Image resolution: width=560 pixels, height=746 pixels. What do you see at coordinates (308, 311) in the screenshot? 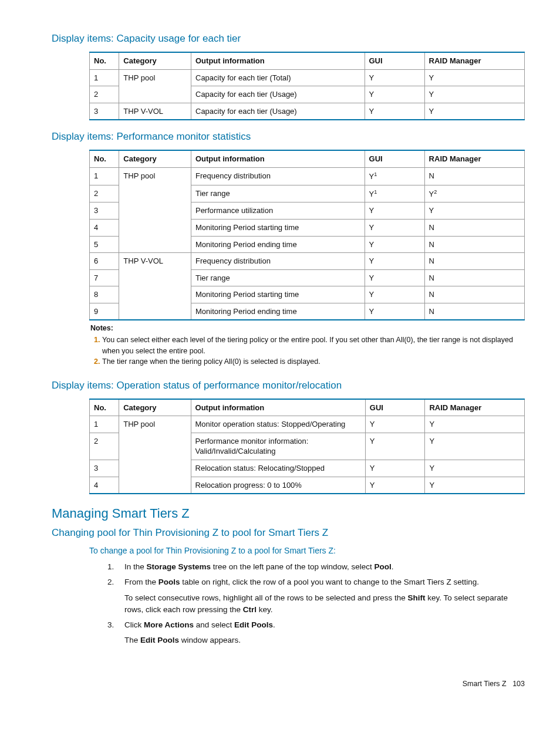
I see `table-row: 9Monitoring Period ending timeYN` at bounding box center [308, 311].